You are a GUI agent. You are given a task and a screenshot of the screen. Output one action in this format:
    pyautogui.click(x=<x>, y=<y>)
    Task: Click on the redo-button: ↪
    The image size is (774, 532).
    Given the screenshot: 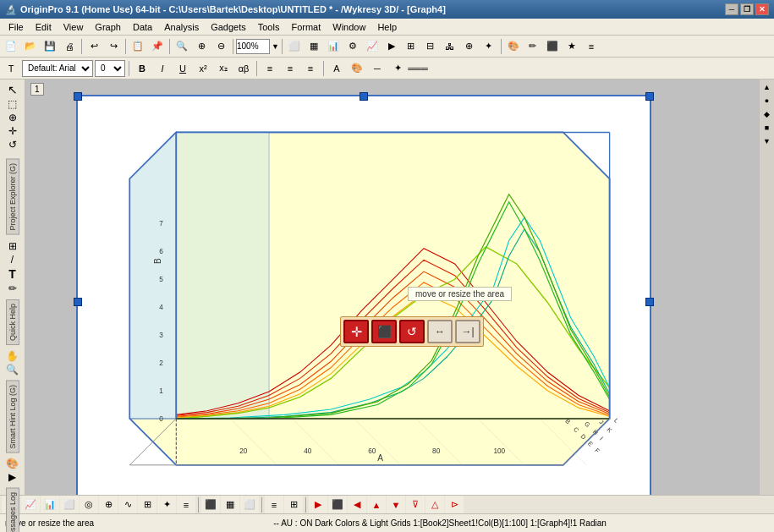 What is the action you would take?
    pyautogui.click(x=113, y=47)
    